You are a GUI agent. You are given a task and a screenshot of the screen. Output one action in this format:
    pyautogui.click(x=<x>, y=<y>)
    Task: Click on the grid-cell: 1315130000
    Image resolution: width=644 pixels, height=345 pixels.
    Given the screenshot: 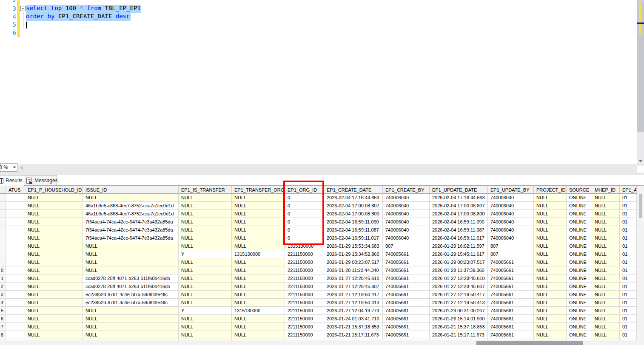 What is the action you would take?
    pyautogui.click(x=259, y=311)
    